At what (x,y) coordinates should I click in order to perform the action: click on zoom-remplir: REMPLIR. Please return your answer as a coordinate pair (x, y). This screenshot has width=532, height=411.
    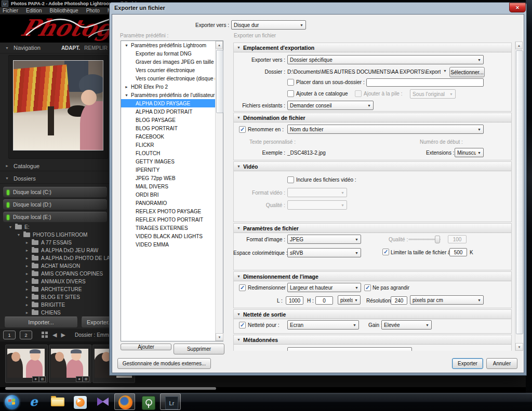
    Looking at the image, I should click on (96, 48).